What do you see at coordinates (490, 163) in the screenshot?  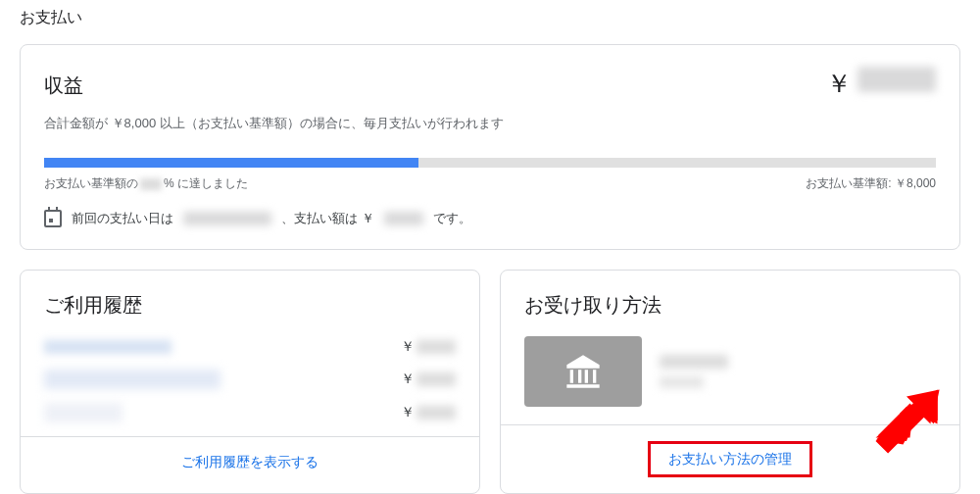 I see `progress-bar` at bounding box center [490, 163].